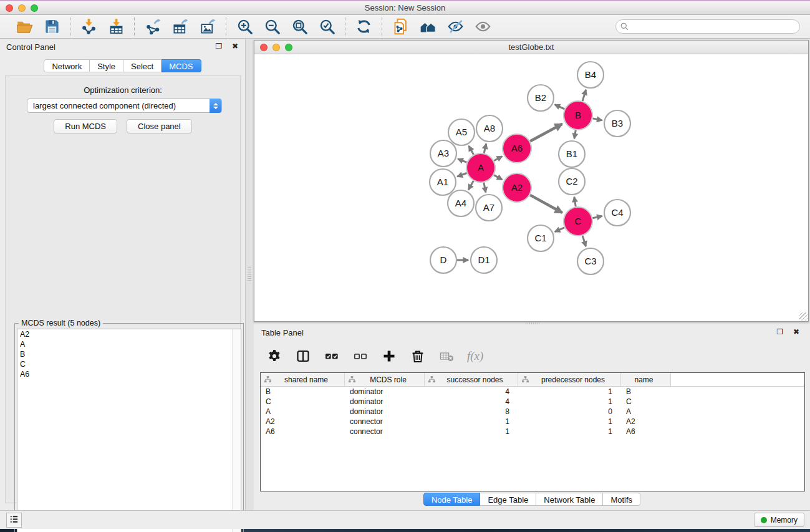  What do you see at coordinates (418, 356) in the screenshot?
I see `delete-icon` at bounding box center [418, 356].